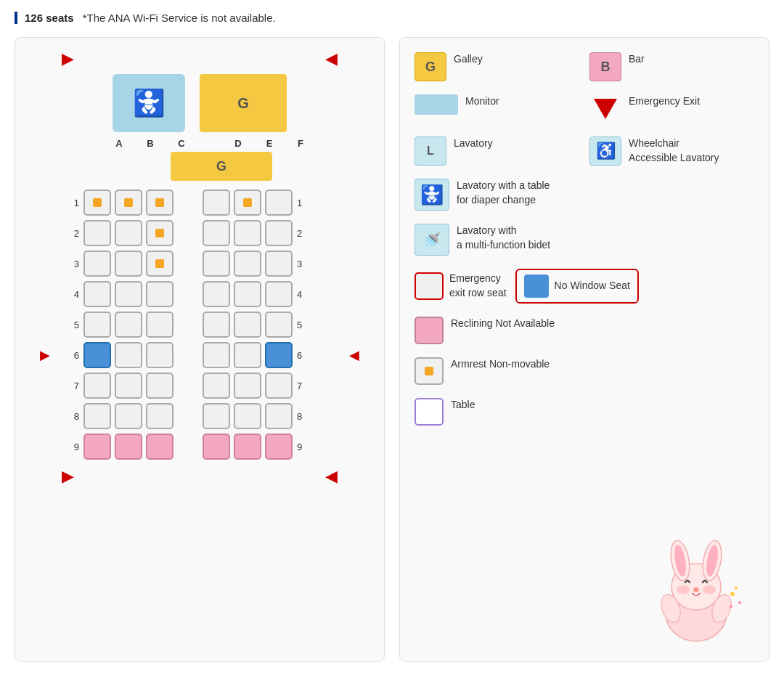 The height and width of the screenshot is (679, 784). I want to click on seat-2C, so click(160, 233).